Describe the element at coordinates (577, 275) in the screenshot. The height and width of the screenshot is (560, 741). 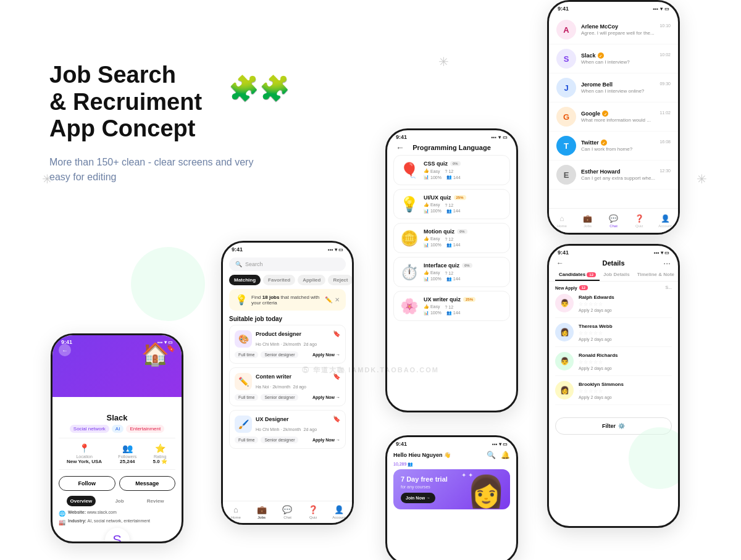
I see `tab-candidates: Candidates 12` at that location.